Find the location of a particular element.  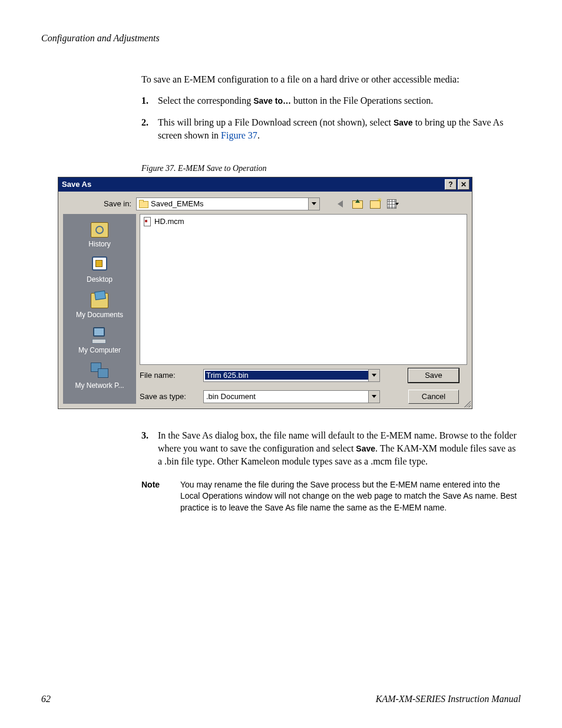

file-icon is located at coordinates (147, 222).